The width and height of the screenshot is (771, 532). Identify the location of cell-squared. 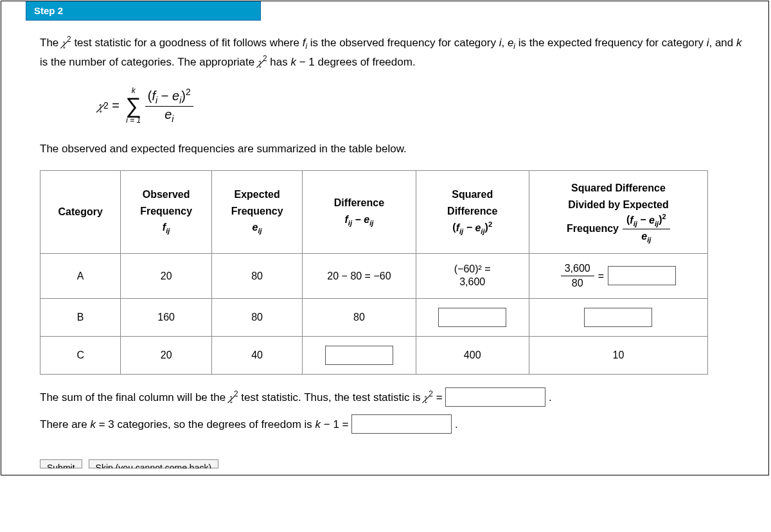
(472, 317).